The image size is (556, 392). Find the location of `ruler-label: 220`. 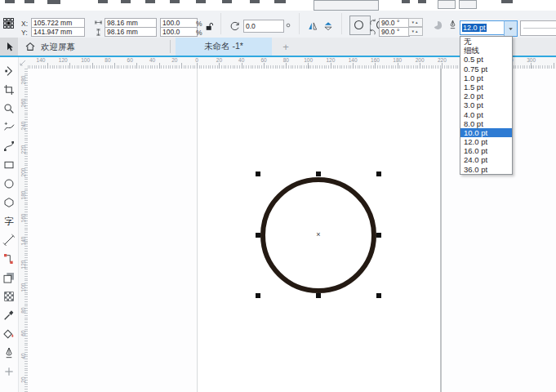

ruler-label: 220 is located at coordinates (23, 149).